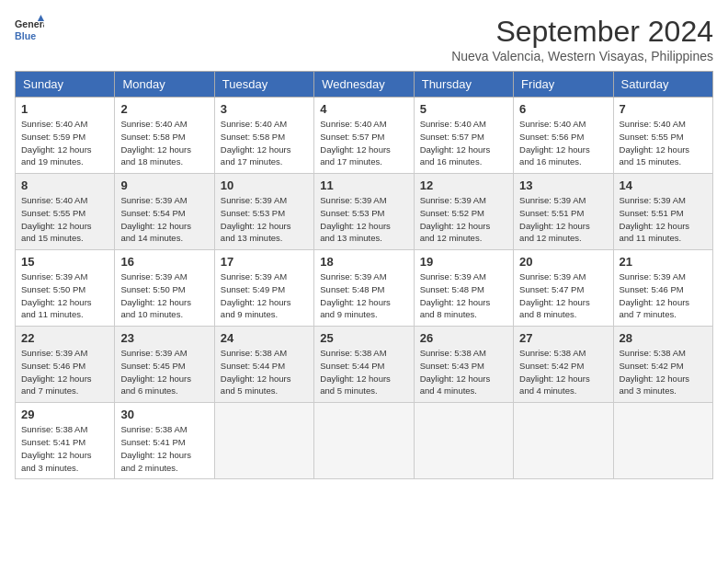 The width and height of the screenshot is (728, 563). What do you see at coordinates (364, 442) in the screenshot?
I see `week-row: 29Sunrise: 5:38 AM Sunset: 5:41 PM Dayli…` at bounding box center [364, 442].